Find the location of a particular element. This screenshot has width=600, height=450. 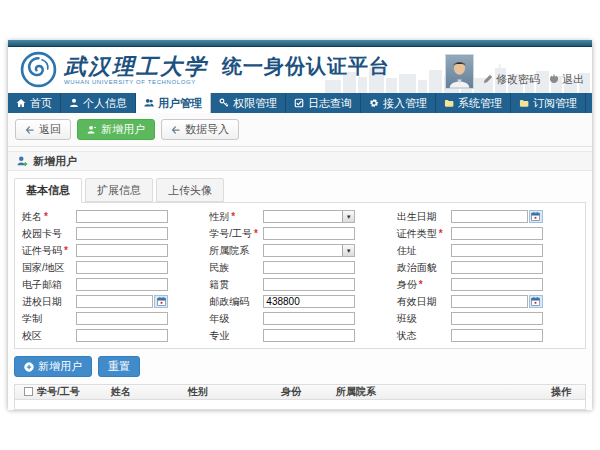

field-label: 学号/工号* is located at coordinates (234, 234).